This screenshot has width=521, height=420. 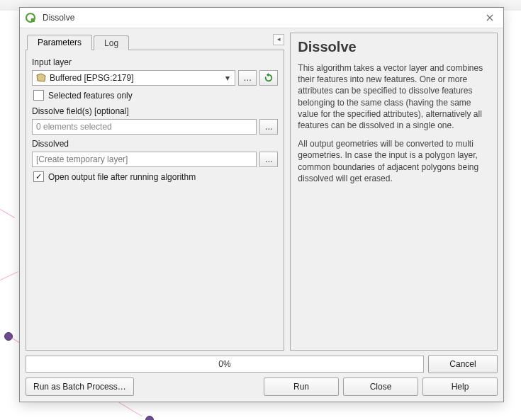 What do you see at coordinates (145, 127) in the screenshot?
I see `dissolve-fields-value: 0 elements selected` at bounding box center [145, 127].